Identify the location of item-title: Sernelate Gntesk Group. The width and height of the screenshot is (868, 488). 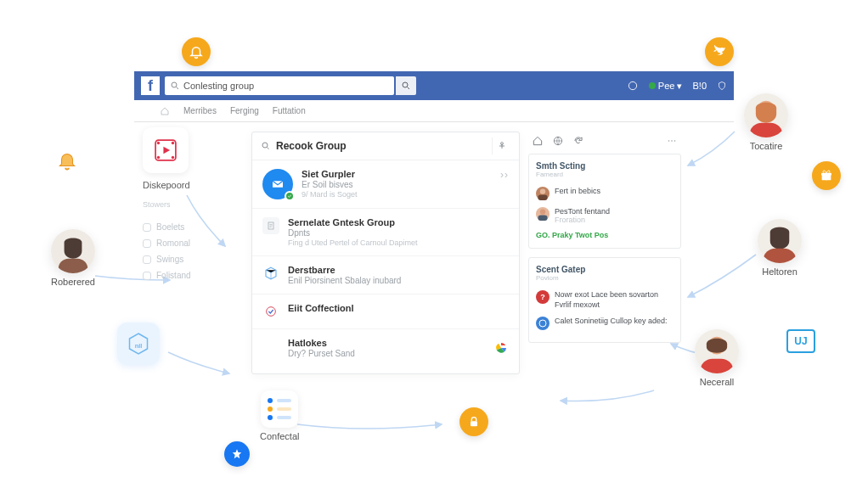
(398, 222).